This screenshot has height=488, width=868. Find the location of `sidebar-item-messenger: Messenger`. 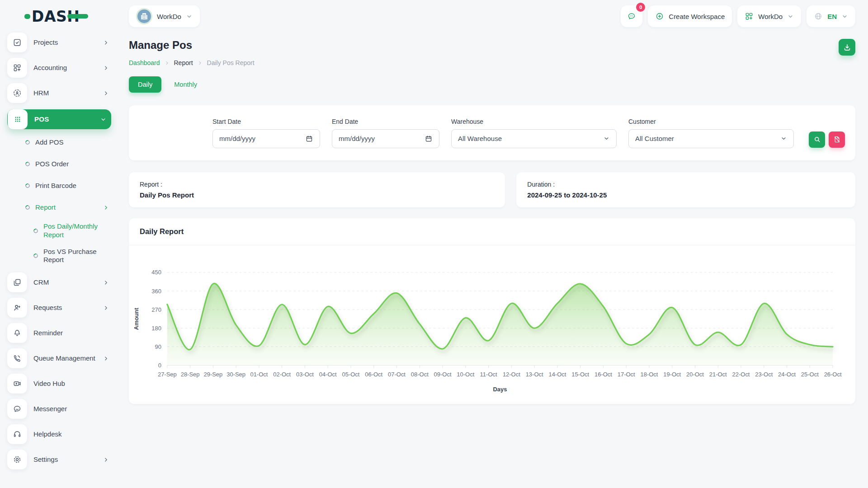

sidebar-item-messenger: Messenger is located at coordinates (59, 409).